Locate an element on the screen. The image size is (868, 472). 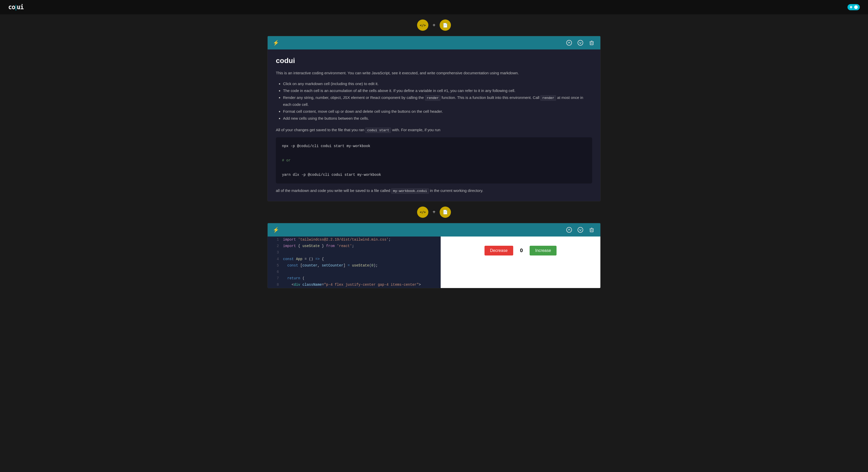
dark-mode-toggle: ✱ is located at coordinates (854, 7).